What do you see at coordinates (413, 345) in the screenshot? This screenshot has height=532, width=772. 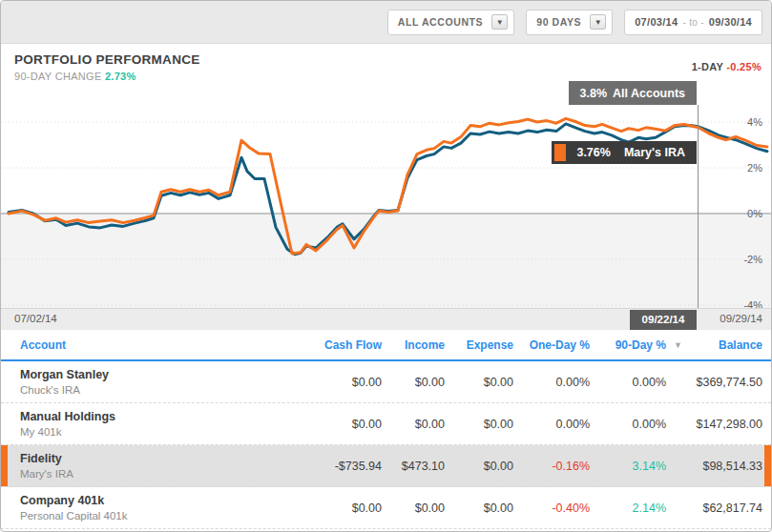 I see `header-income: Income` at bounding box center [413, 345].